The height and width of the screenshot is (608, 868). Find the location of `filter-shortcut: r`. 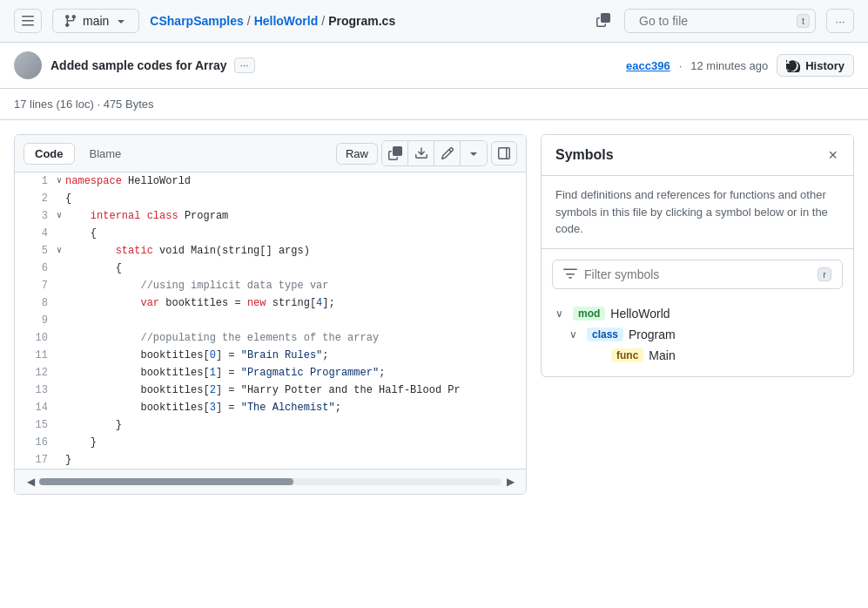

filter-shortcut: r is located at coordinates (824, 274).